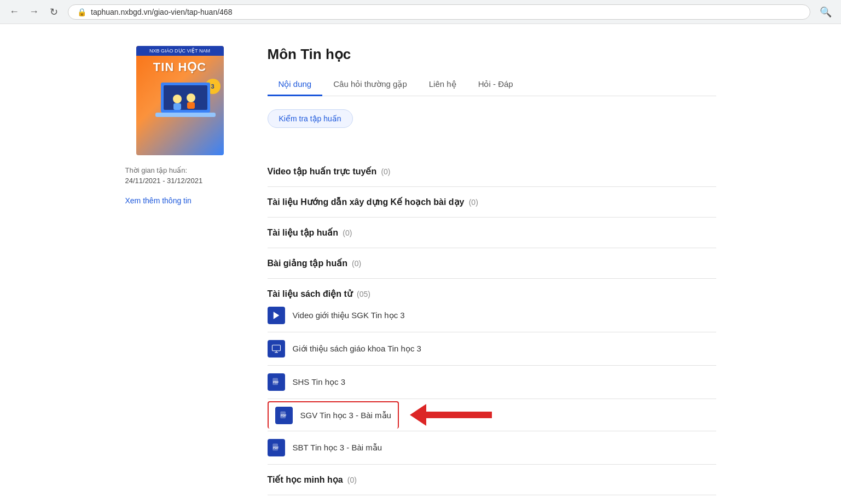  Describe the element at coordinates (451, 415) in the screenshot. I see `red-arrow` at that location.